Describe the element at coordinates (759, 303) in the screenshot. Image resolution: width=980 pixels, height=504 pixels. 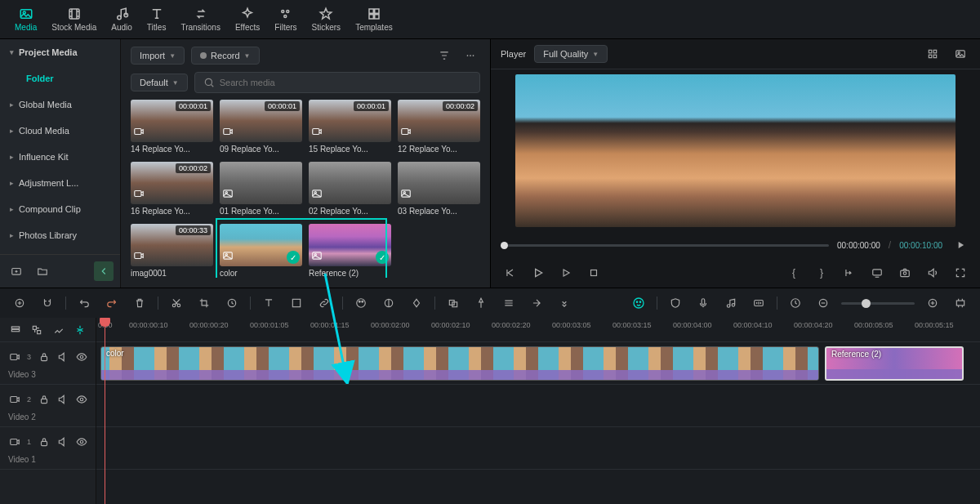
I see `mixer-icon` at that location.